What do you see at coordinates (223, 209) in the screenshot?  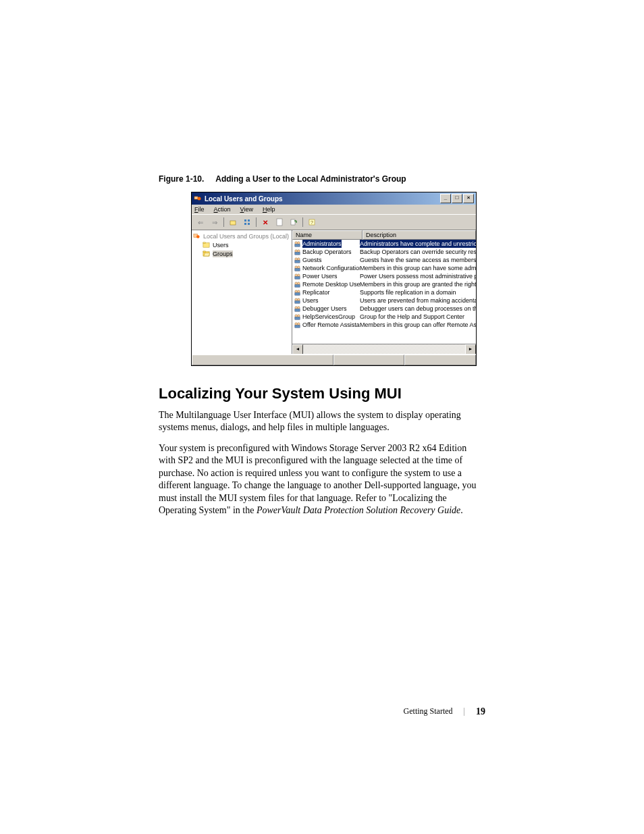 I see `menu-action: Action` at bounding box center [223, 209].